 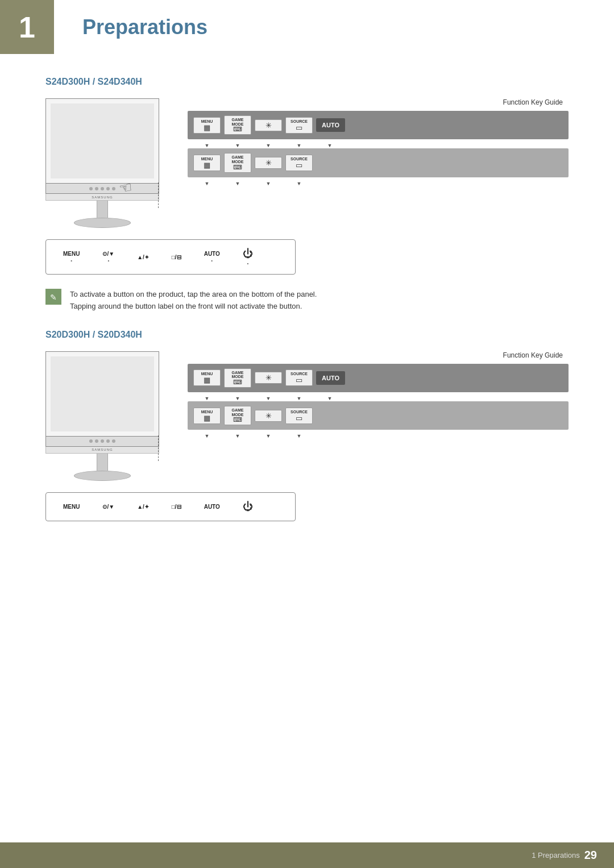 I want to click on note-svg-icon: ✎, so click(x=53, y=297).